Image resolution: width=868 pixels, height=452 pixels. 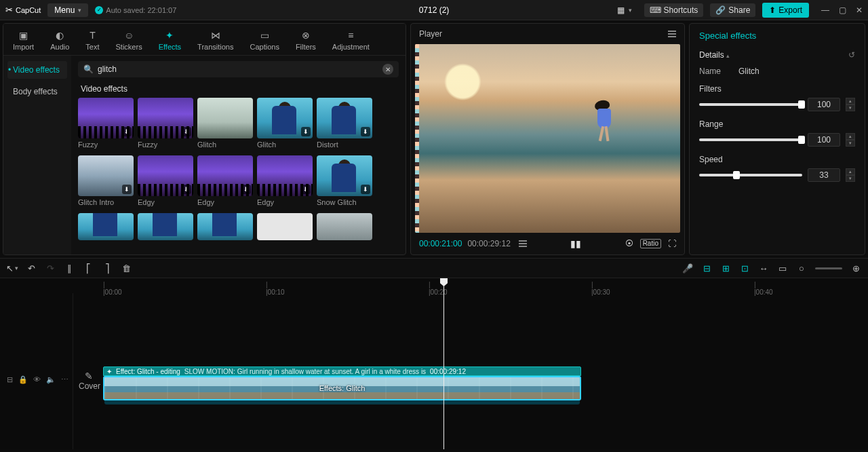 What do you see at coordinates (68, 10) in the screenshot?
I see `menu-button: Menu` at bounding box center [68, 10].